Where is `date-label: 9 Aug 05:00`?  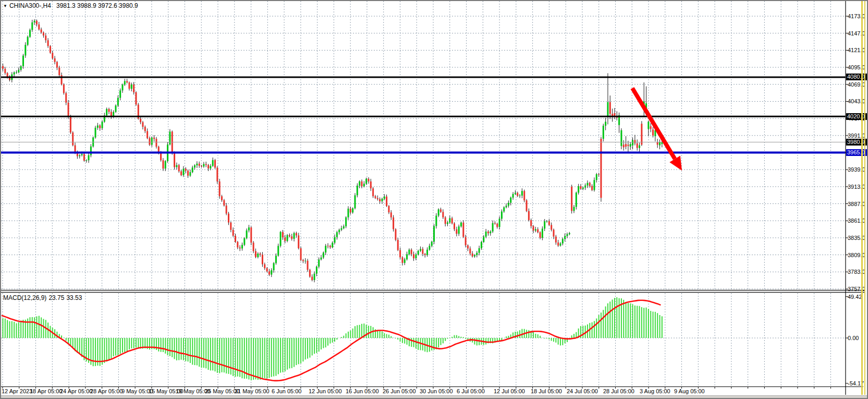
date-label: 9 Aug 05:00 is located at coordinates (689, 391).